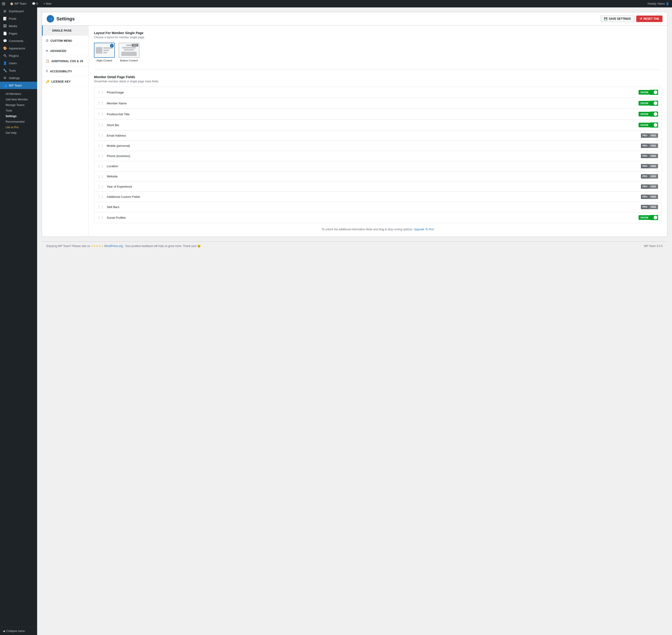 The image size is (672, 635). What do you see at coordinates (373, 146) in the screenshot?
I see `field-label-mobile: Mobile (personal)` at bounding box center [373, 146].